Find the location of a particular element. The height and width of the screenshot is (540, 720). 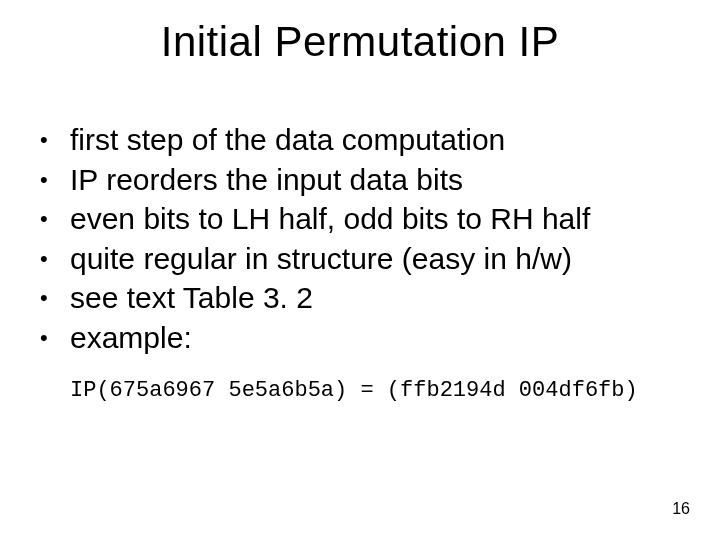

slide-title: Initial Permutation IP is located at coordinates (360, 42).